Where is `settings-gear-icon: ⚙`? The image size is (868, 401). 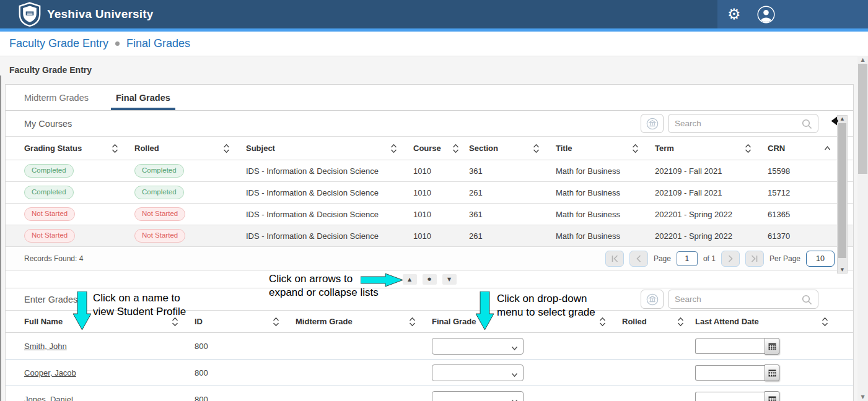 settings-gear-icon: ⚙ is located at coordinates (734, 14).